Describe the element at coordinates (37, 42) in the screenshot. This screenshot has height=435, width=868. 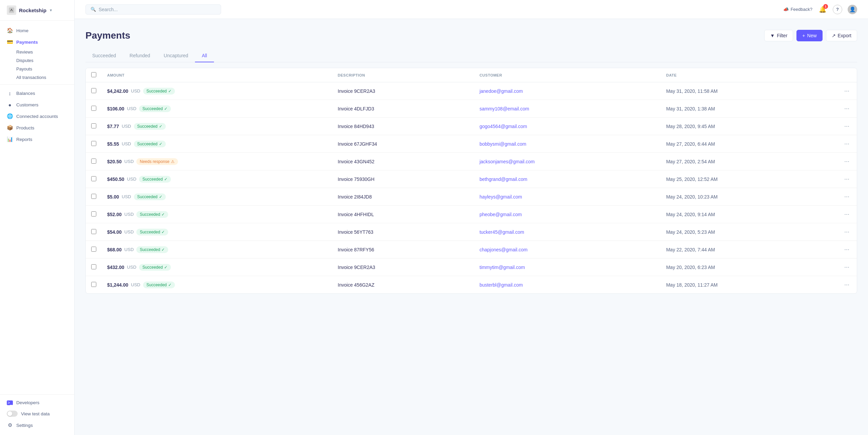
I see `sidebar-item-payments: 💳 Payments` at that location.